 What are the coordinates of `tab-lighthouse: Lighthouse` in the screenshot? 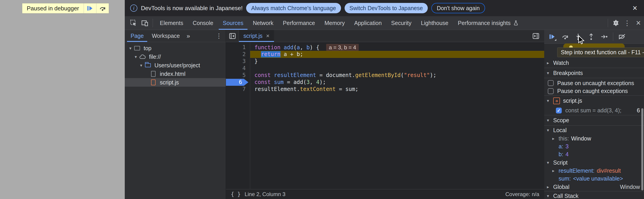 It's located at (434, 23).